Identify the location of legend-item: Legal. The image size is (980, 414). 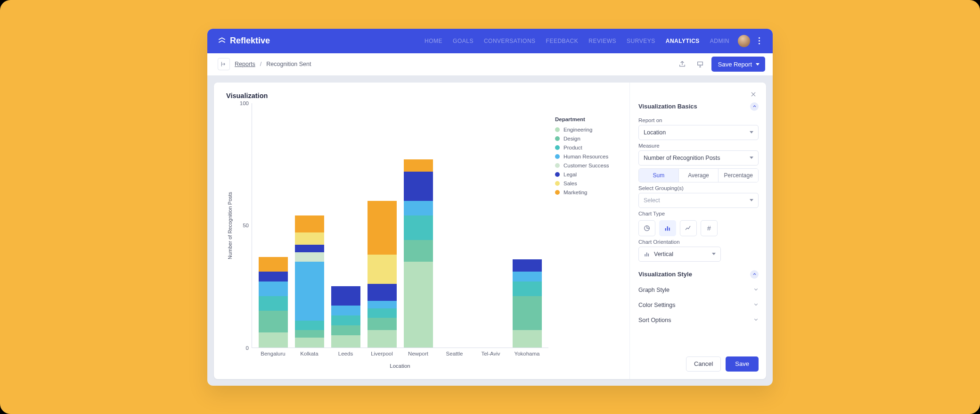
(588, 174).